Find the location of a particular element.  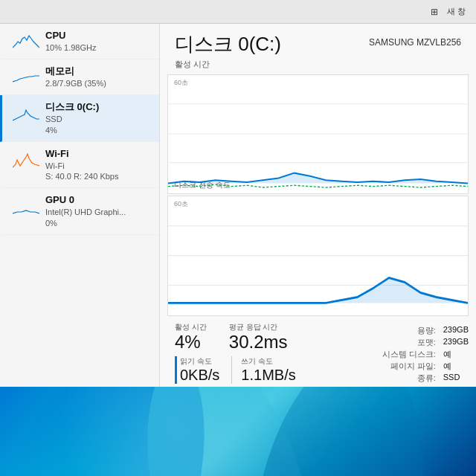

disk-title: 디스크 0(C:) is located at coordinates (98, 107).